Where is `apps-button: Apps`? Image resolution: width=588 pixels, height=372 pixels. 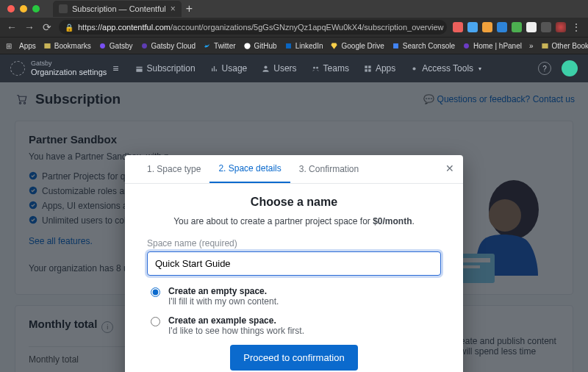
apps-button: Apps is located at coordinates (28, 46).